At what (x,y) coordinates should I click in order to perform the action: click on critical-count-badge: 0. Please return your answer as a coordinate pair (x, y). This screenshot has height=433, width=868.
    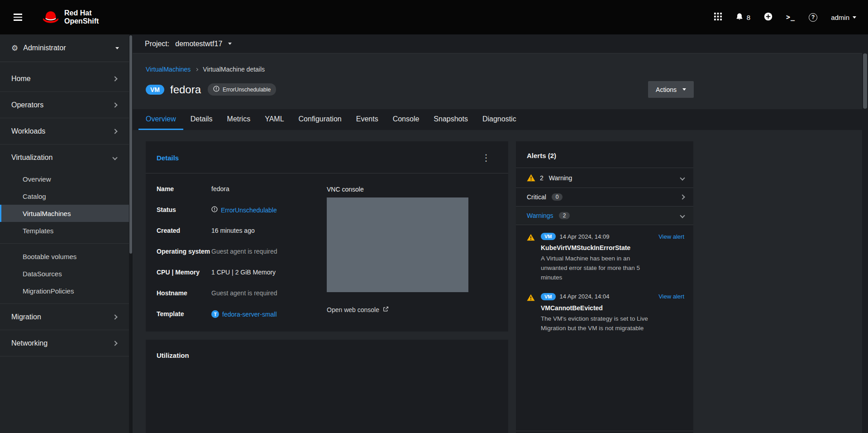
    Looking at the image, I should click on (558, 197).